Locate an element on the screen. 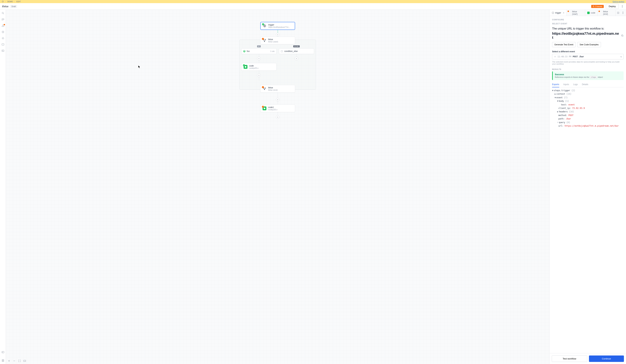 This screenshot has width=626, height=364. tab-exports: Exports is located at coordinates (555, 85).